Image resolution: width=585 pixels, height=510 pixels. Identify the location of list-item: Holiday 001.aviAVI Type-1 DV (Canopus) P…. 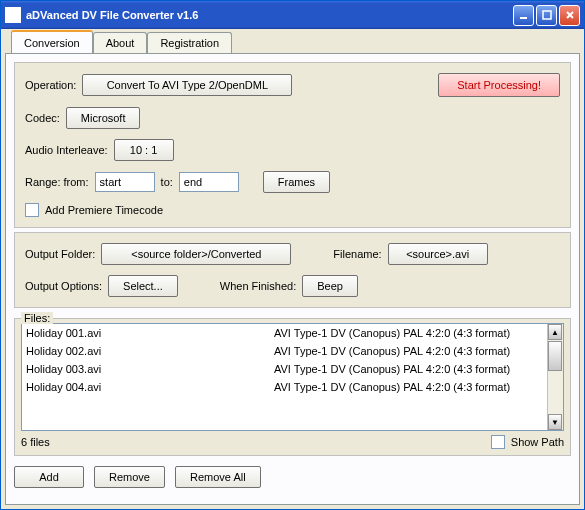
(284, 333).